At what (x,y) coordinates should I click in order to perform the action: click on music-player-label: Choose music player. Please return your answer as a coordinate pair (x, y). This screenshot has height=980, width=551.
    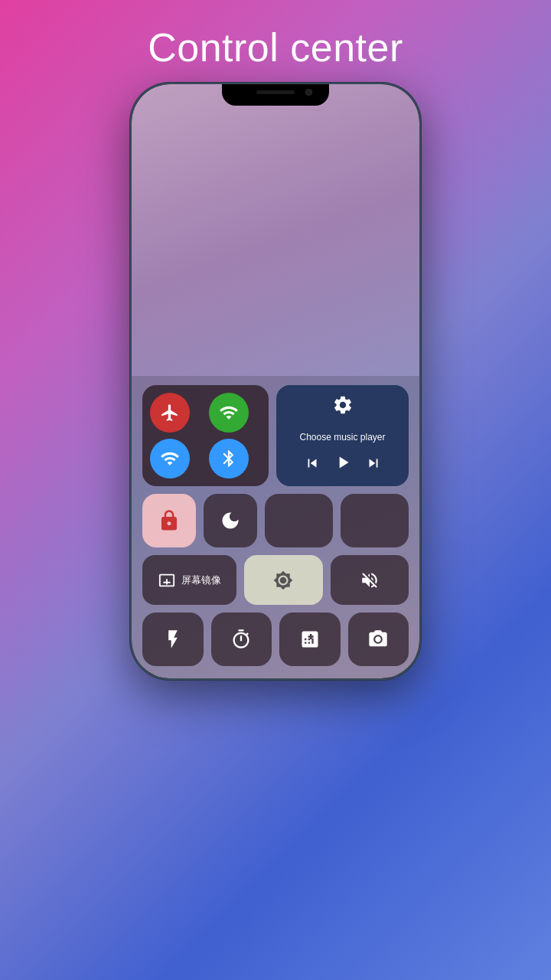
    Looking at the image, I should click on (342, 437).